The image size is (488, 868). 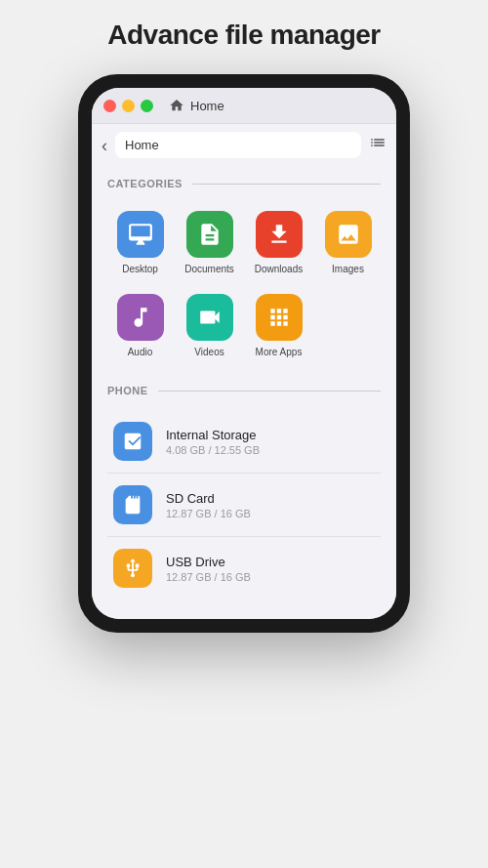 What do you see at coordinates (244, 391) in the screenshot?
I see `phone-header: PHONE` at bounding box center [244, 391].